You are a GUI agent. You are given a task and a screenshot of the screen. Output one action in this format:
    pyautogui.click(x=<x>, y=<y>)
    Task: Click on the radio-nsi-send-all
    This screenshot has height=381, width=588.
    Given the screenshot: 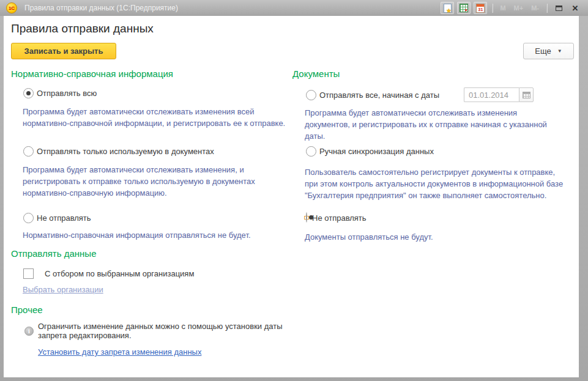 What is the action you would take?
    pyautogui.click(x=28, y=93)
    